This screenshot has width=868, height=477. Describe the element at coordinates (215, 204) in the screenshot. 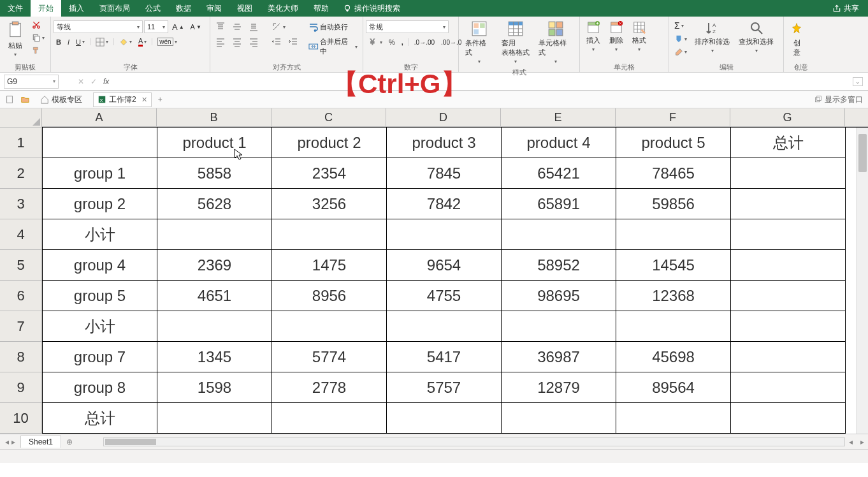

I see `cell-B3: 5628` at that location.